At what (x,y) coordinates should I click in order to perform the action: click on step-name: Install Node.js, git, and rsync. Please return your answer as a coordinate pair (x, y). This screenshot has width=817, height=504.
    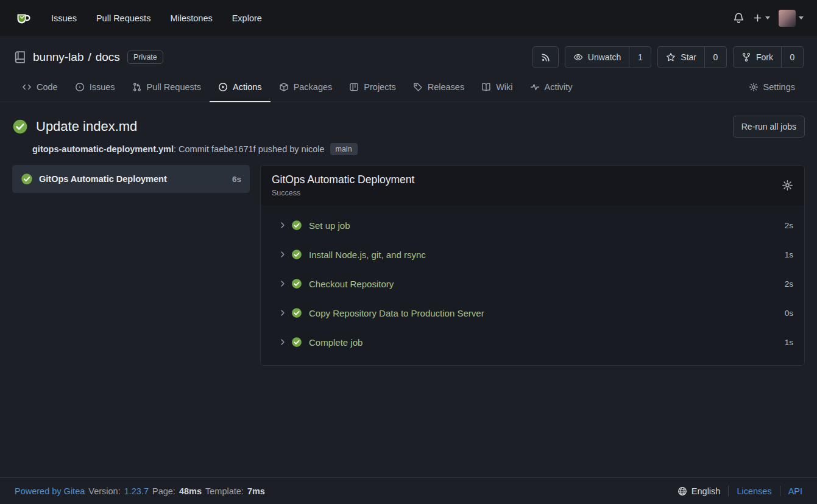
    Looking at the image, I should click on (367, 254).